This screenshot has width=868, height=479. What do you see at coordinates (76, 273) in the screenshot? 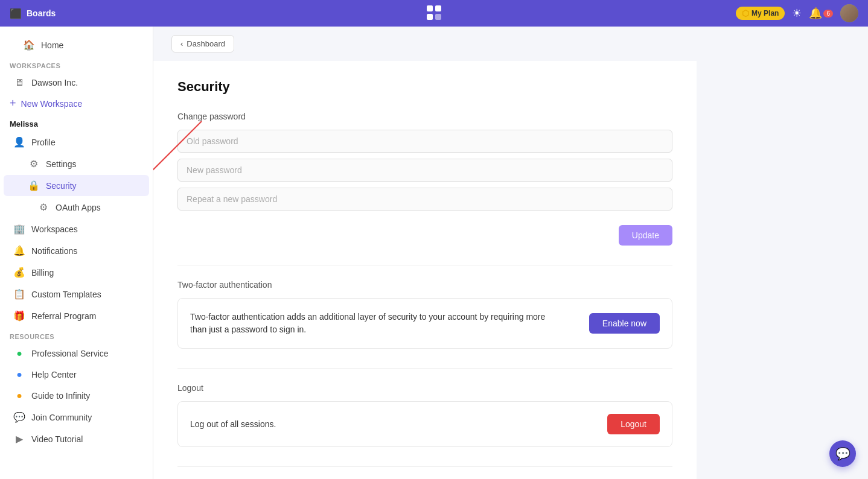
I see `sidebar-item-billing: 💰 Billing` at bounding box center [76, 273].